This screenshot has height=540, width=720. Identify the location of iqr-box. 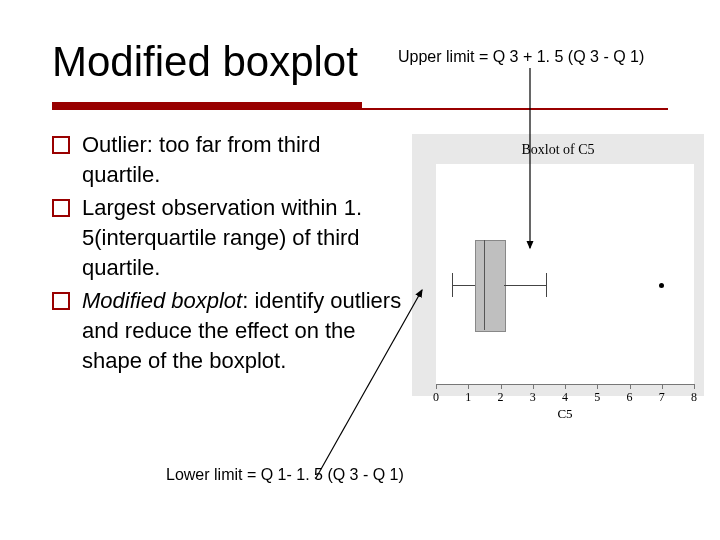
(490, 286).